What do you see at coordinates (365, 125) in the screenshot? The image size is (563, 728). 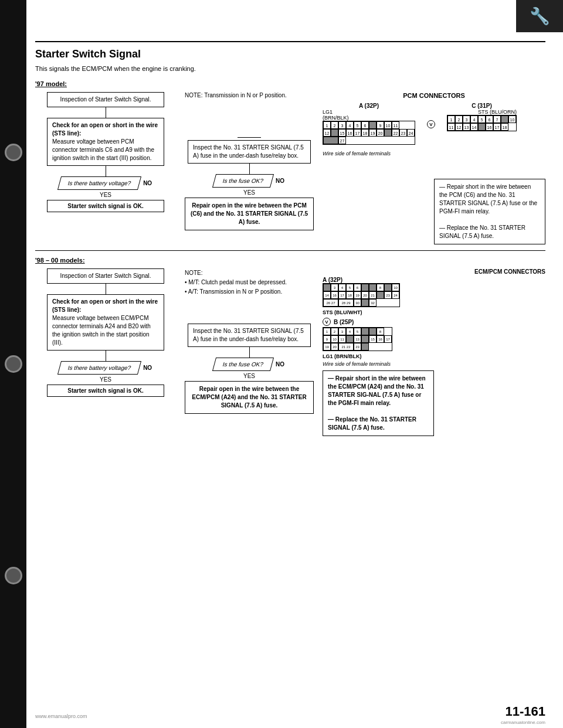 I see `cell-6: 6` at bounding box center [365, 125].